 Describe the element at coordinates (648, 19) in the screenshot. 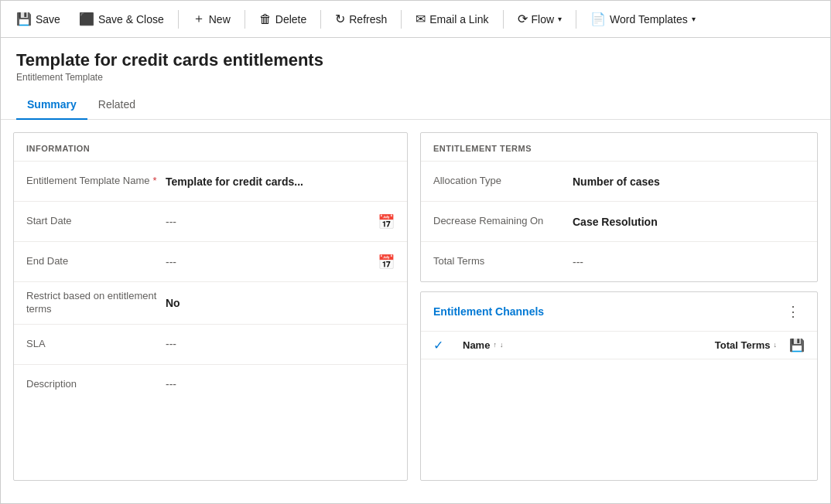

I see `word-templates-label: Word Templates` at that location.